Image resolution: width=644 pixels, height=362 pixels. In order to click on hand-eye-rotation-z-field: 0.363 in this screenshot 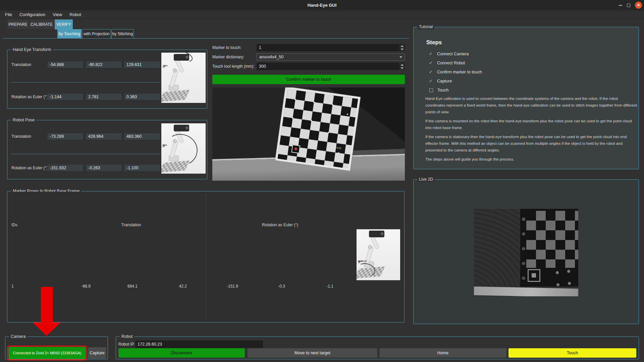, I will do `click(142, 97)`.